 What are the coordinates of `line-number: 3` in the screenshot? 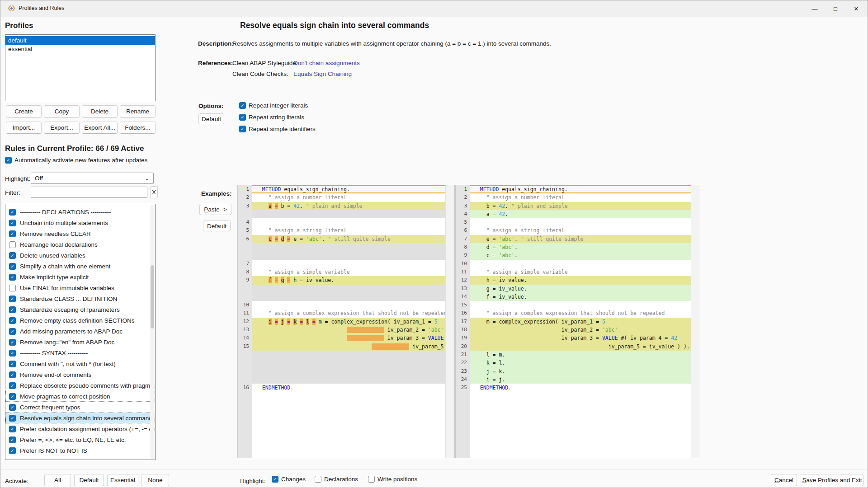 It's located at (463, 206).